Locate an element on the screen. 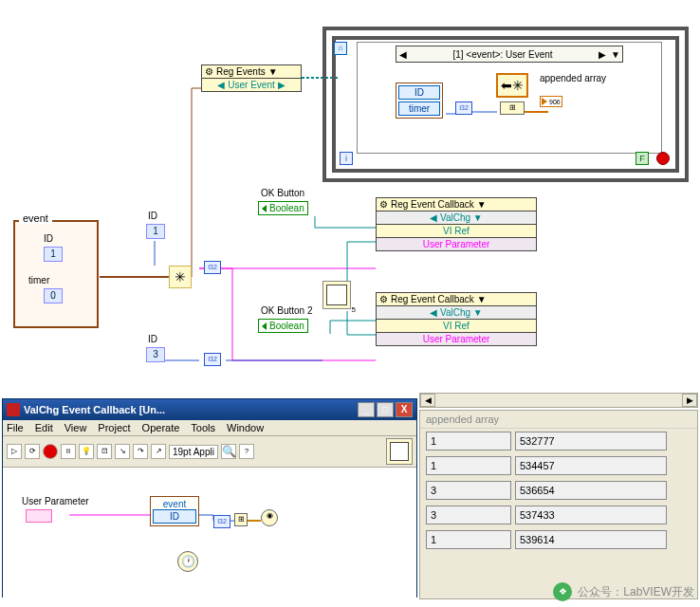  highlight-button: 💡 is located at coordinates (86, 451).